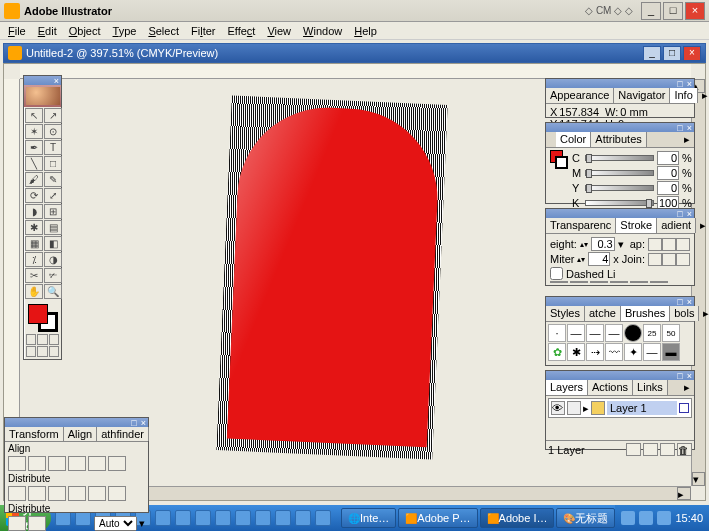 This screenshot has height=531, width=709. I want to click on stroke-panel-close-icon: ×, so click(690, 214).